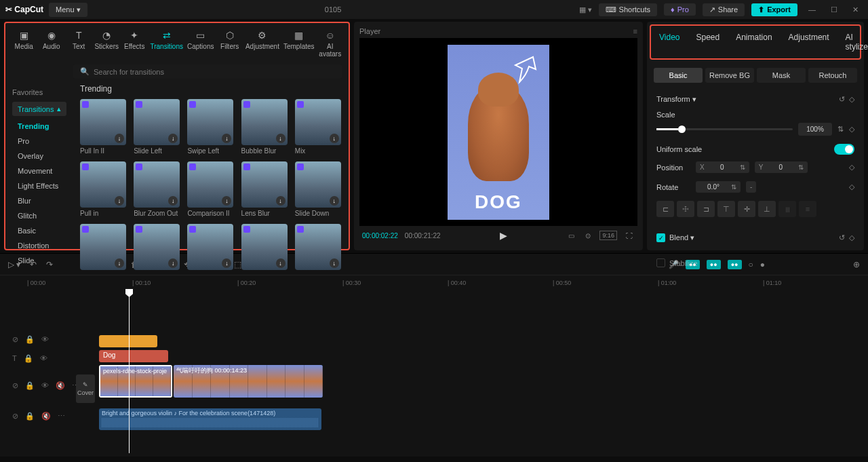 The width and height of the screenshot is (868, 462). What do you see at coordinates (726, 209) in the screenshot?
I see `align-top: ⊤` at bounding box center [726, 209].